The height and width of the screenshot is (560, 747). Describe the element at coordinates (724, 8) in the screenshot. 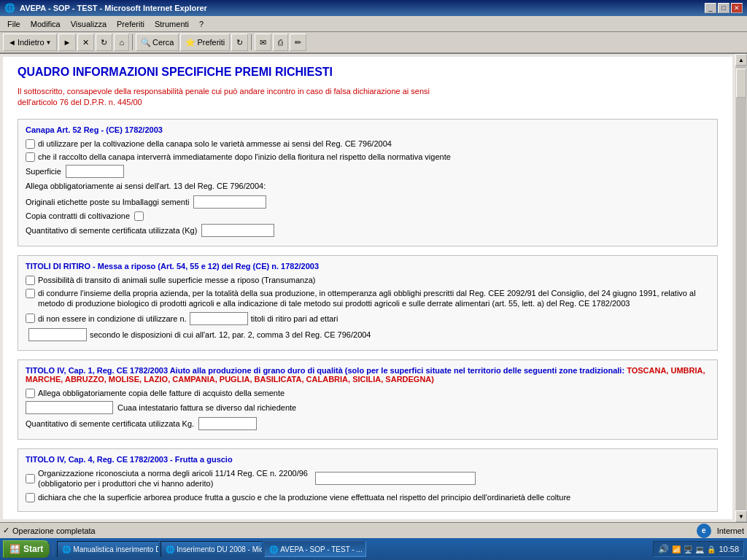

I see `window-controls: _ □ ✕` at that location.